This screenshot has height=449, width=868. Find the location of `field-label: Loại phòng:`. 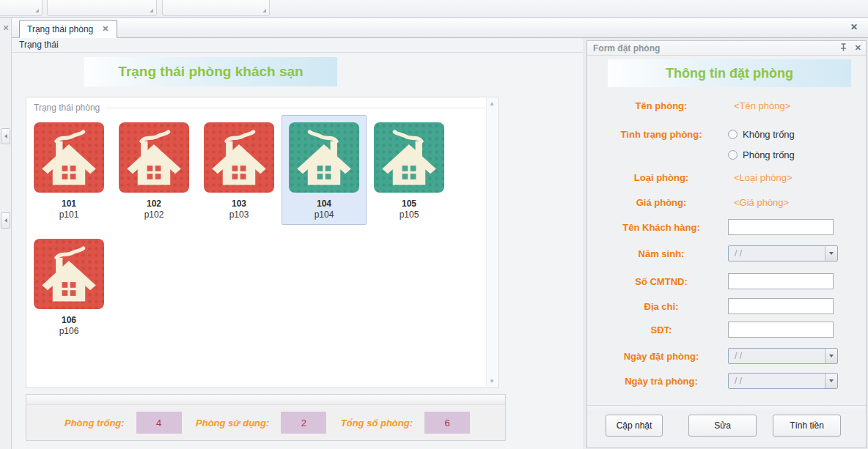

field-label: Loại phòng: is located at coordinates (661, 177).